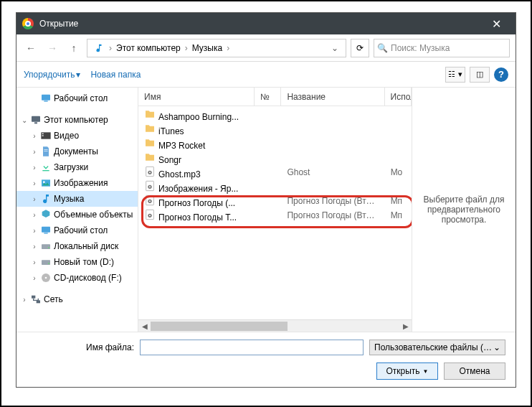  I want to click on tree-item: ›Видео, so click(77, 136).